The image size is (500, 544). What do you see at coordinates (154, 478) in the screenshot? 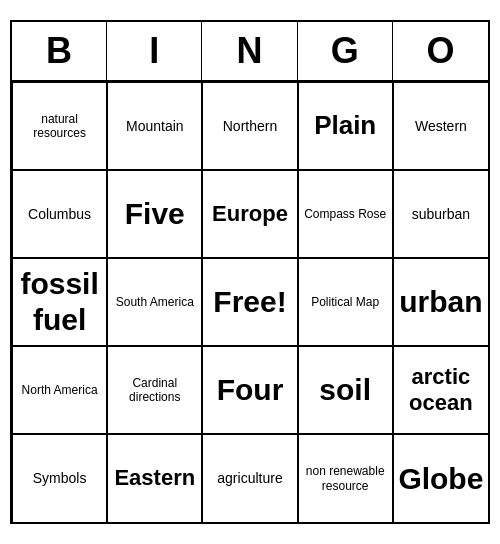
I see `cell-text: Eastern` at bounding box center [154, 478].